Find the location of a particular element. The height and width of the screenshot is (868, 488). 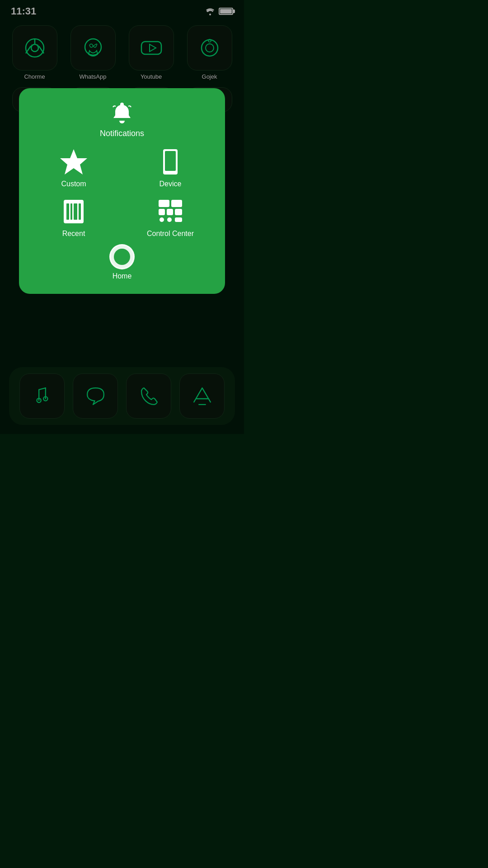

control-center-icon is located at coordinates (170, 212).